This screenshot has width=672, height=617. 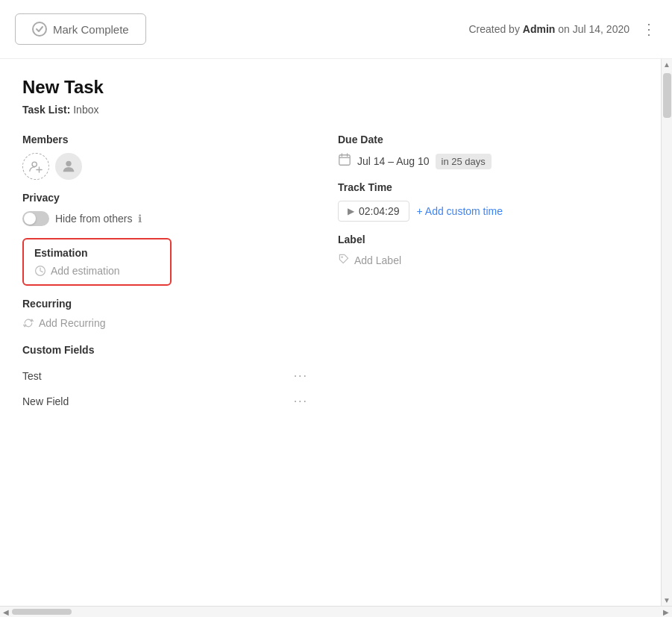 What do you see at coordinates (166, 166) in the screenshot?
I see `members-row` at bounding box center [166, 166].